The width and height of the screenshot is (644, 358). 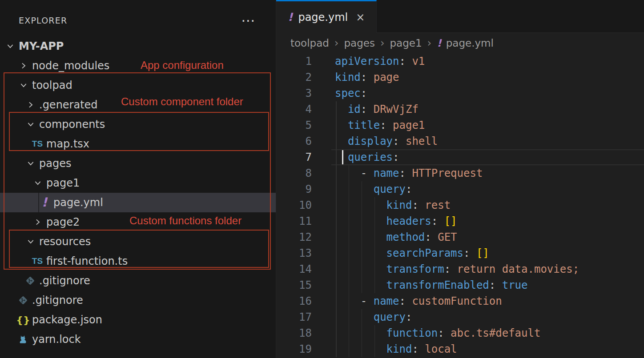 What do you see at coordinates (360, 17) in the screenshot?
I see `close-icon: ×` at bounding box center [360, 17].